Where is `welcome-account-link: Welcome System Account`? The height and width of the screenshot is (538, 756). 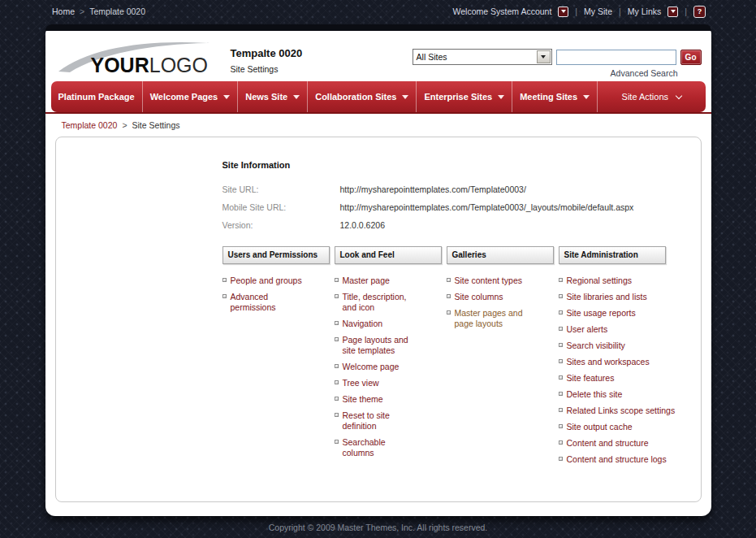
welcome-account-link: Welcome System Account is located at coordinates (503, 11).